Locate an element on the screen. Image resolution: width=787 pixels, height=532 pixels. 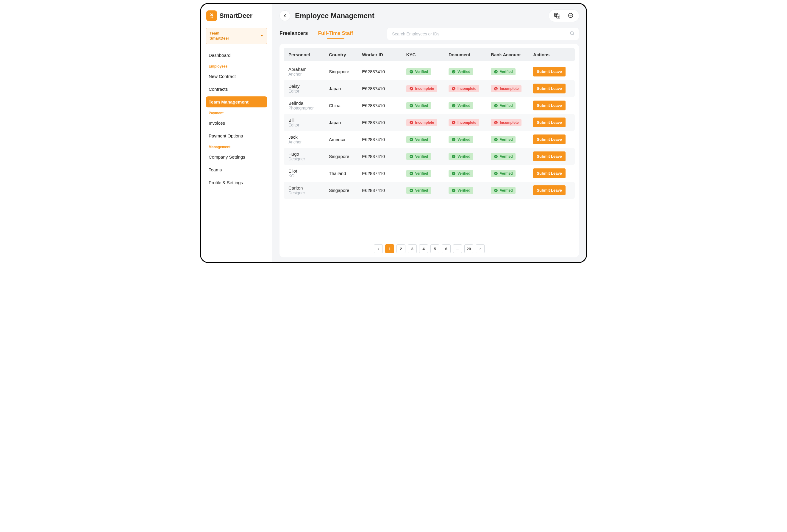
personnel-name: Daisy is located at coordinates (309, 86).